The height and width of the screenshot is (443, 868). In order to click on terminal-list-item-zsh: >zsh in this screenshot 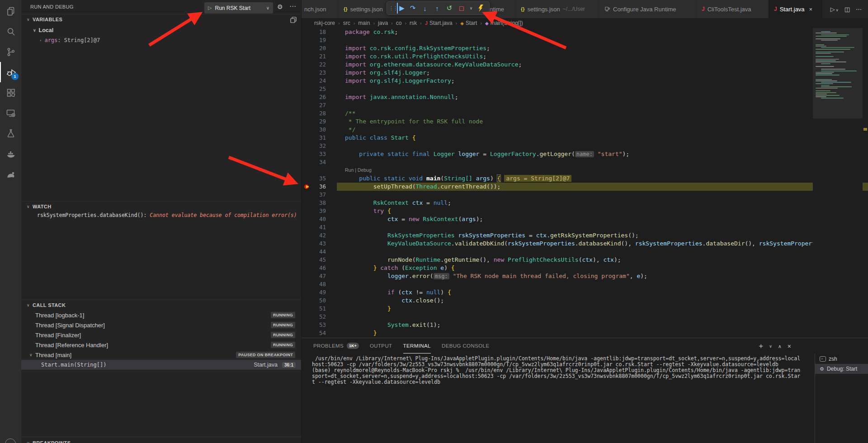, I will do `click(842, 359)`.